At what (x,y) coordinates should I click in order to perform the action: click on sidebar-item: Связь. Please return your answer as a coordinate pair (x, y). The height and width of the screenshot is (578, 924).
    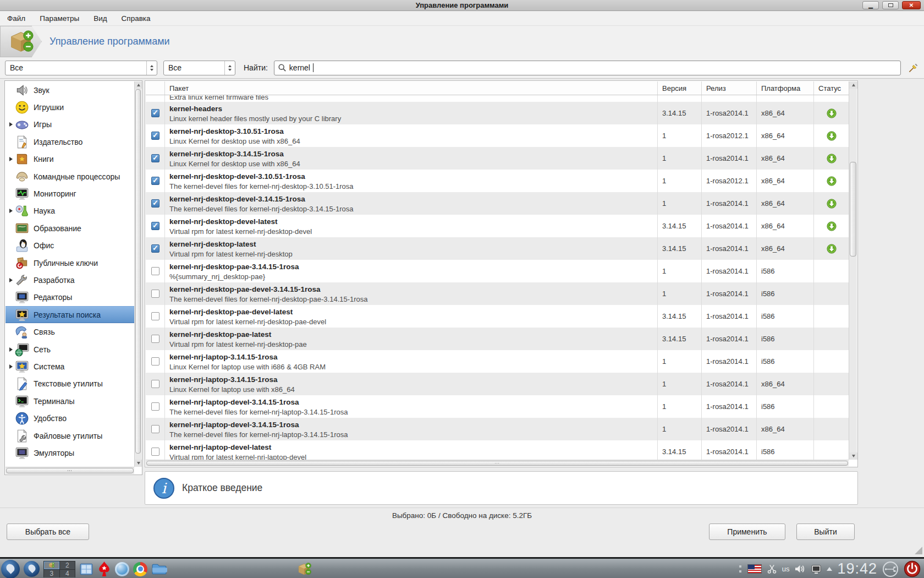
    Looking at the image, I should click on (70, 331).